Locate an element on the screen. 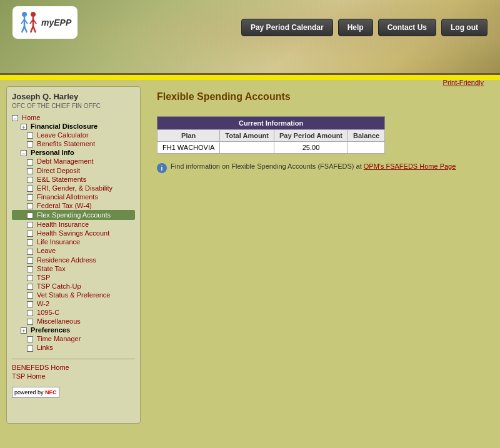 This screenshot has width=500, height=448. checkbox-icon-health-savings is located at coordinates (30, 234).